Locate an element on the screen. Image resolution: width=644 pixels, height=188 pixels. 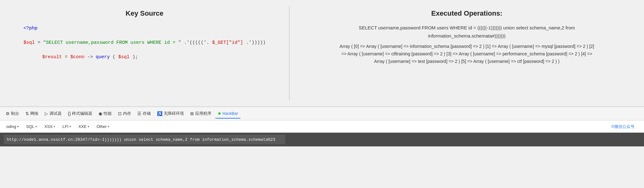
devtools-toolbar: ⚙ 制台 ⇅ 网络 ▷ 调试器 {} 样式编辑器 ◉ 性能 ⊡ 内存 ☰ 存储 … is located at coordinates (322, 113).